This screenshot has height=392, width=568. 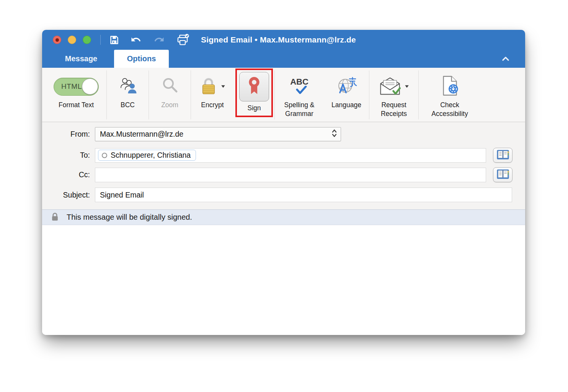 What do you see at coordinates (394, 87) in the screenshot?
I see `receipt-envelope-icon` at bounding box center [394, 87].